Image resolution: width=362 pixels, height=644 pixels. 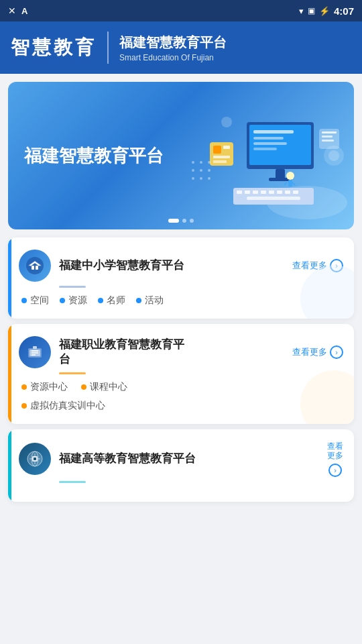 I want to click on vocational-tags: 资源中心 课程中心 虚拟仿真实训中心, so click(x=181, y=396).